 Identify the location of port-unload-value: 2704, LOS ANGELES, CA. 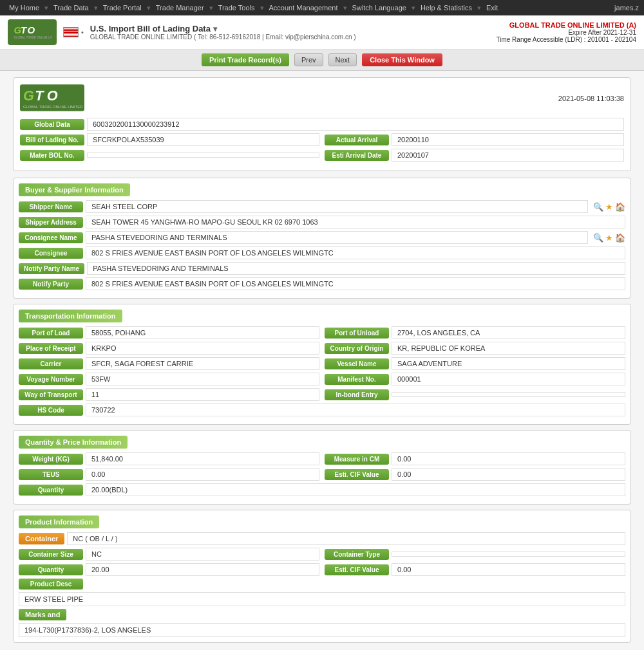
(509, 333).